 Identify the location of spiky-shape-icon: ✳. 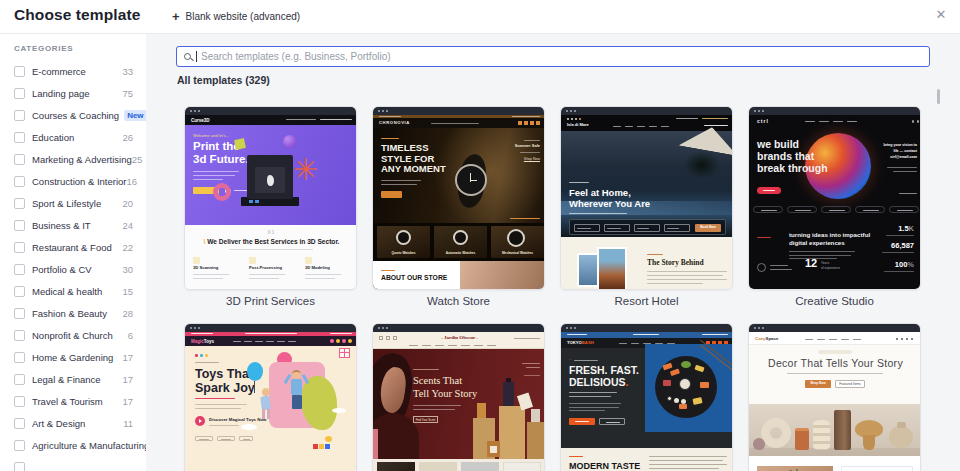
(306, 170).